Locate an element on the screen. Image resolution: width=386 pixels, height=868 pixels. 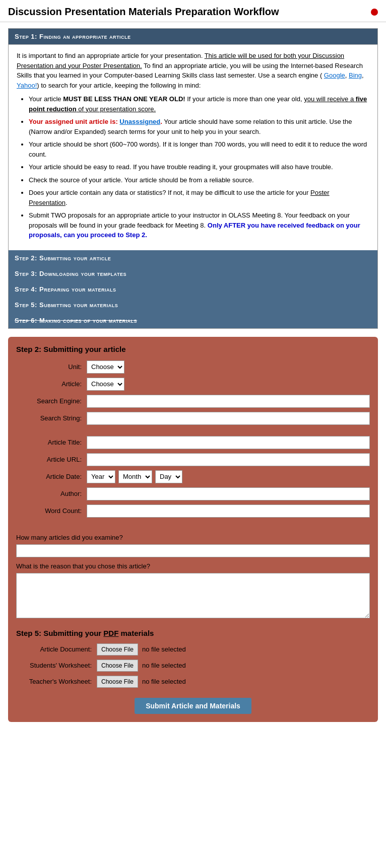
bullet-6: Does your article contain any data or st… is located at coordinates (199, 197).